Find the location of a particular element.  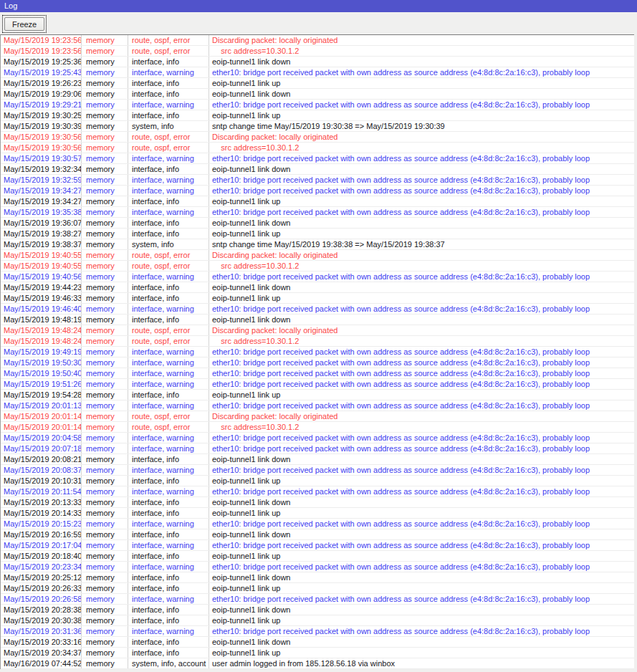

log-row: May/15/2019 19:50:40 memory interface, w… is located at coordinates (317, 374).